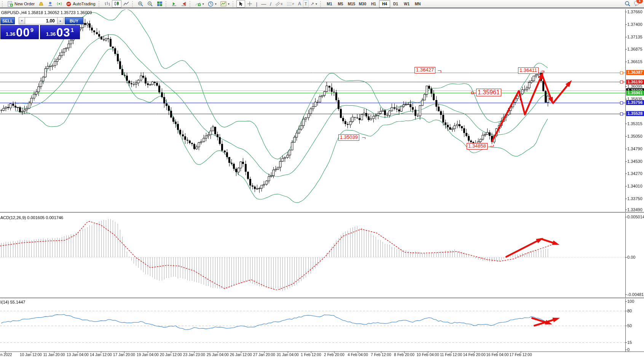 Image resolution: width=644 pixels, height=358 pixels. Describe the element at coordinates (8, 21) in the screenshot. I see `sell-button: SELL` at that location.